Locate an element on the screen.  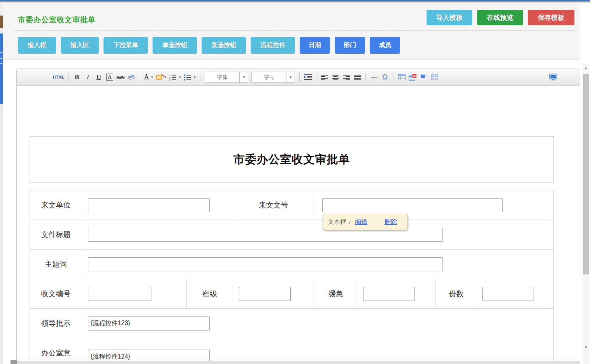
panel-bottom-corner is located at coordinates (14, 362).